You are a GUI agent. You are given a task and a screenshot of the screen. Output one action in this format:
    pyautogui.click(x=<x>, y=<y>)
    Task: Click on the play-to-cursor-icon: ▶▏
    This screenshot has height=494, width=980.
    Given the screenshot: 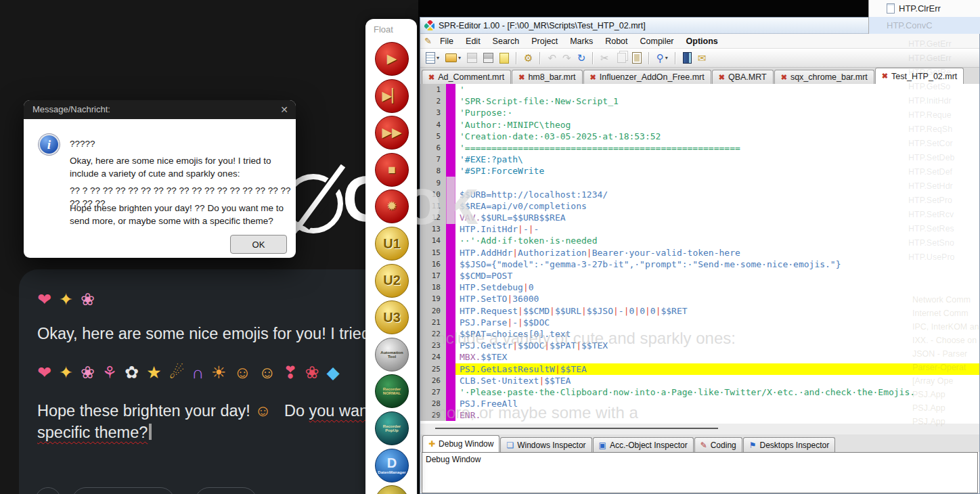 What is the action you would take?
    pyautogui.click(x=391, y=96)
    